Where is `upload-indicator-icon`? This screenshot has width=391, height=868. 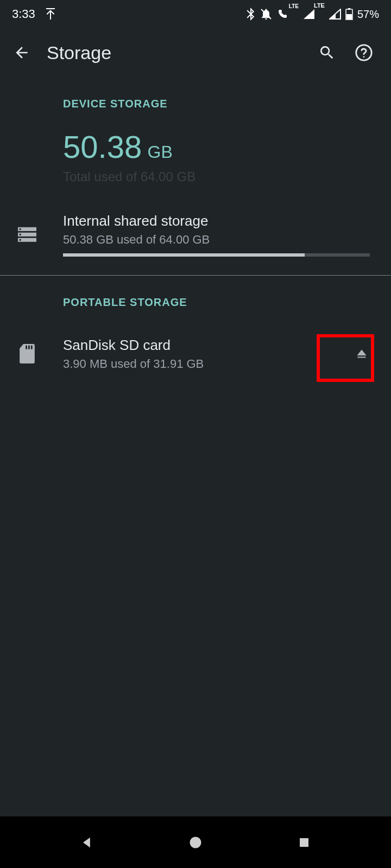
upload-indicator-icon is located at coordinates (51, 14).